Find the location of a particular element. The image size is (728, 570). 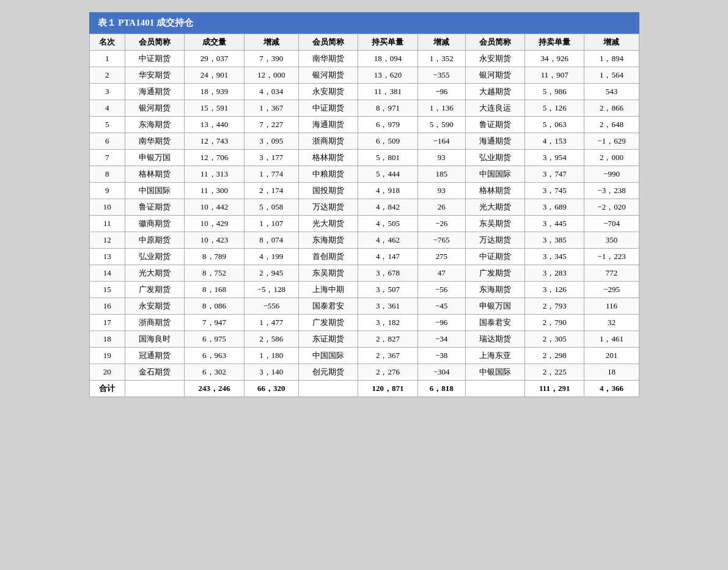

cell-n3: 弘业期货 is located at coordinates (495, 158).